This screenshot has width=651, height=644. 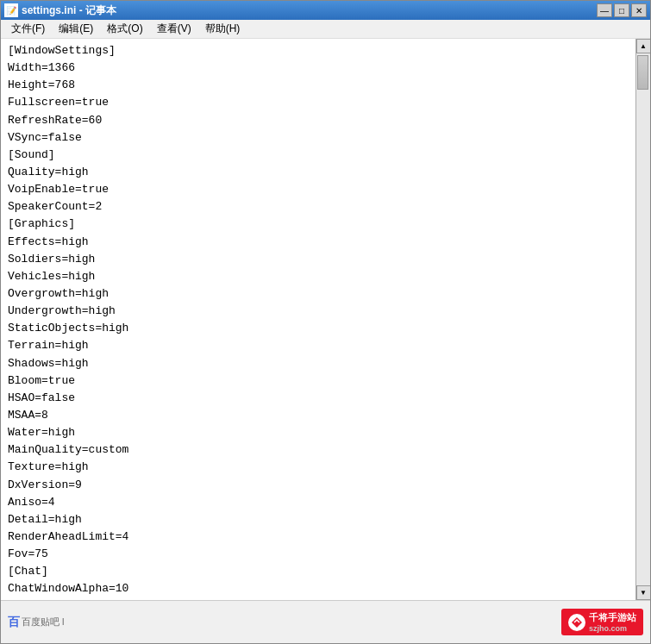 I want to click on menu-edit: 编辑(E), so click(x=76, y=29).